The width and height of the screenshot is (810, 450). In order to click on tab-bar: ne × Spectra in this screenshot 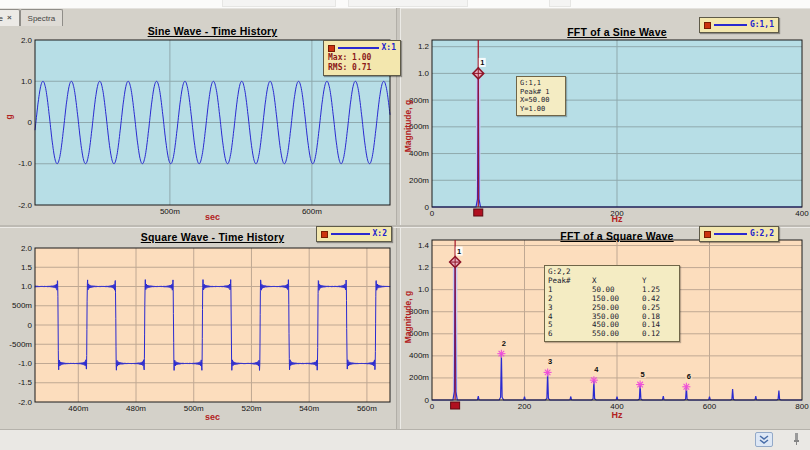, I will do `click(198, 18)`.